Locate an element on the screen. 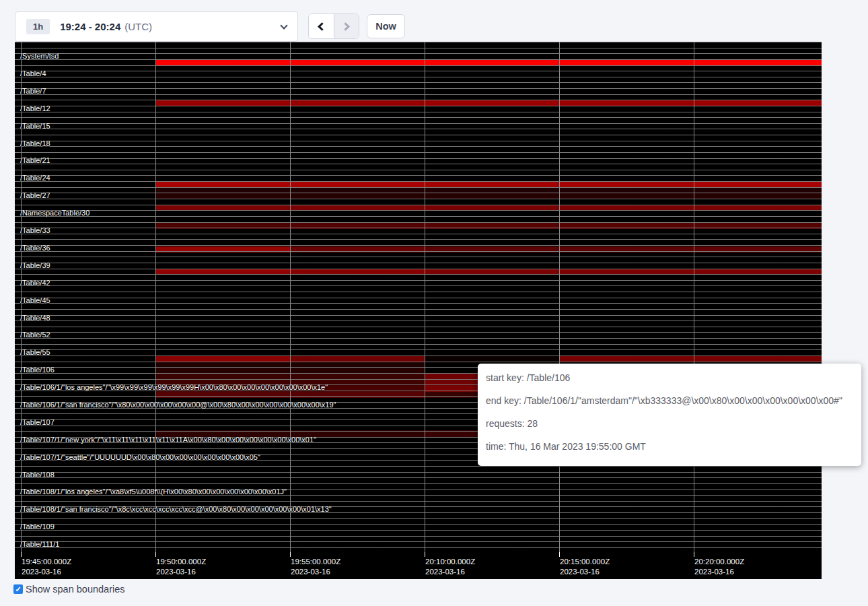 The height and width of the screenshot is (606, 868). next-range-button is located at coordinates (346, 26).